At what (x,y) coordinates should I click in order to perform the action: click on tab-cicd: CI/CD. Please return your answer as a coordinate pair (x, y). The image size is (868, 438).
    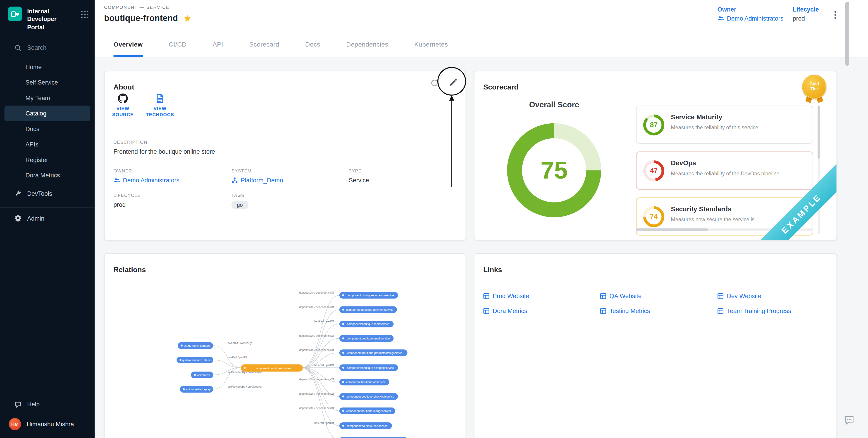
    Looking at the image, I should click on (178, 44).